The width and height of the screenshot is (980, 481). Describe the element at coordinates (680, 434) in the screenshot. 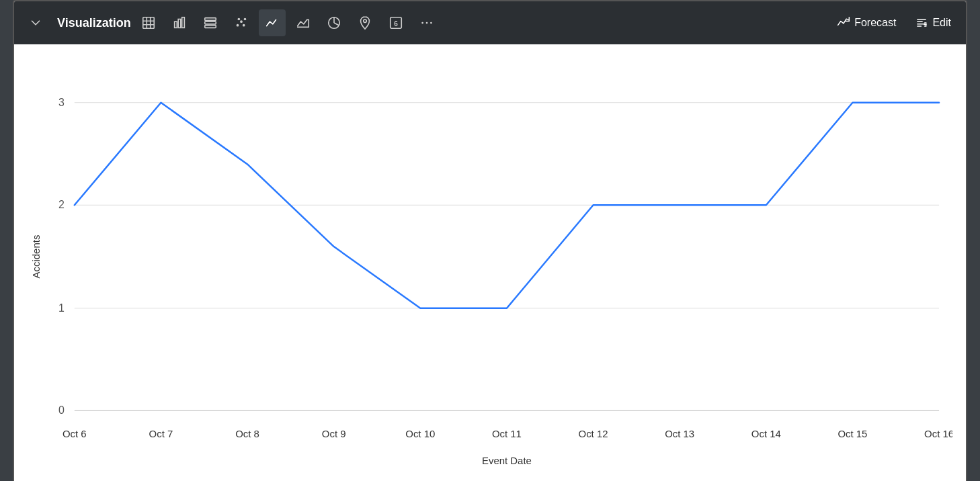

I see `x-label-oct13: Oct 13` at that location.